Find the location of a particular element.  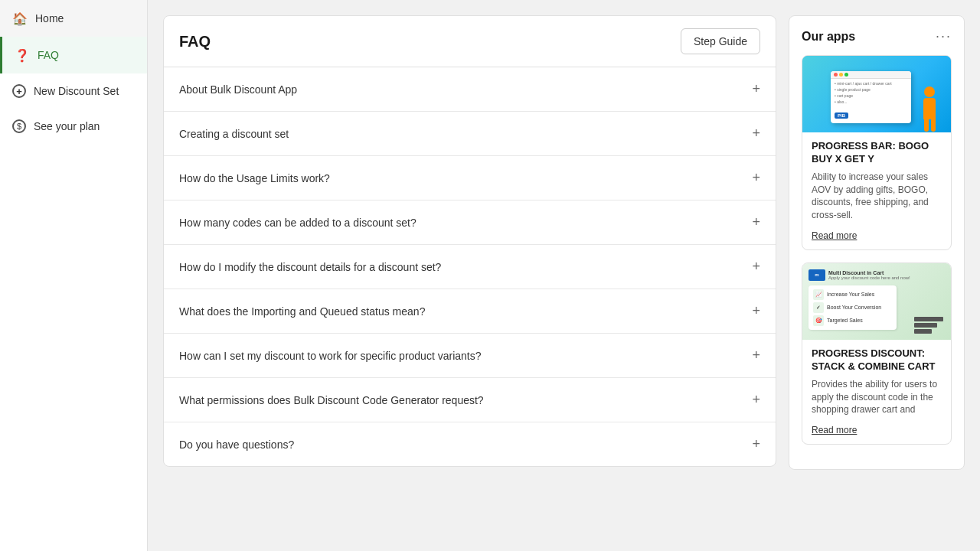

faq-expand-icon-variants: + is located at coordinates (756, 355).